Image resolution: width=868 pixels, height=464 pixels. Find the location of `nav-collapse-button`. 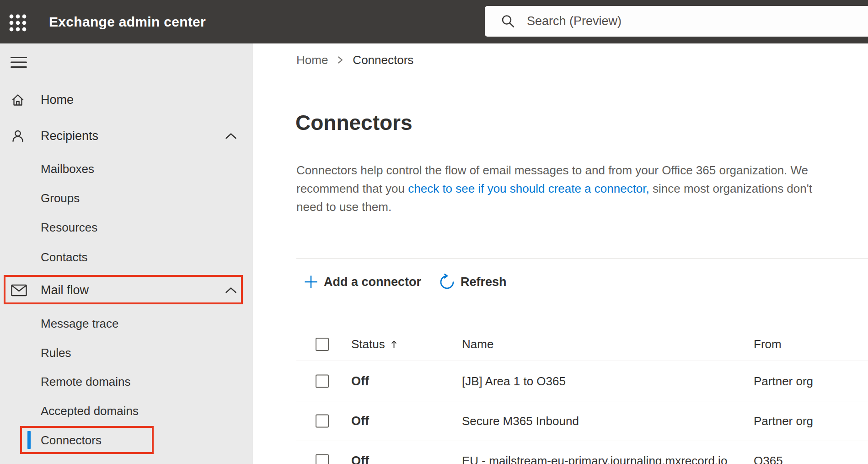

nav-collapse-button is located at coordinates (20, 63).